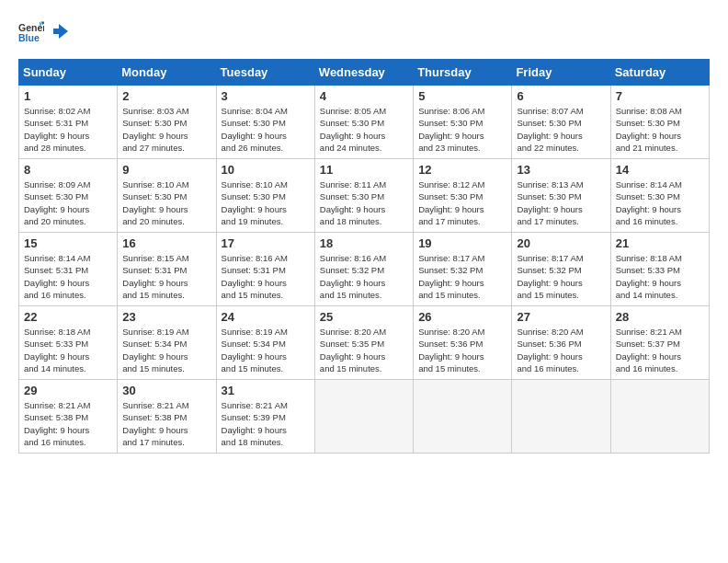 Image resolution: width=728 pixels, height=563 pixels. What do you see at coordinates (364, 122) in the screenshot?
I see `week-row-1: 1Sunrise: 8:02 AMSunset: 5:31 PMDaylight…` at bounding box center [364, 122].